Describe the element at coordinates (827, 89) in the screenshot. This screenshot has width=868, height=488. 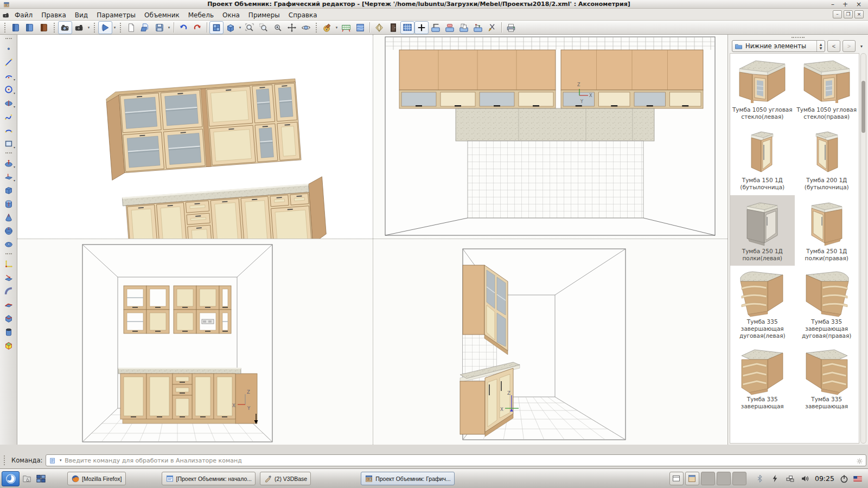
I see `catalog-item: Тумба 1050 угловая стекло(правая)` at that location.